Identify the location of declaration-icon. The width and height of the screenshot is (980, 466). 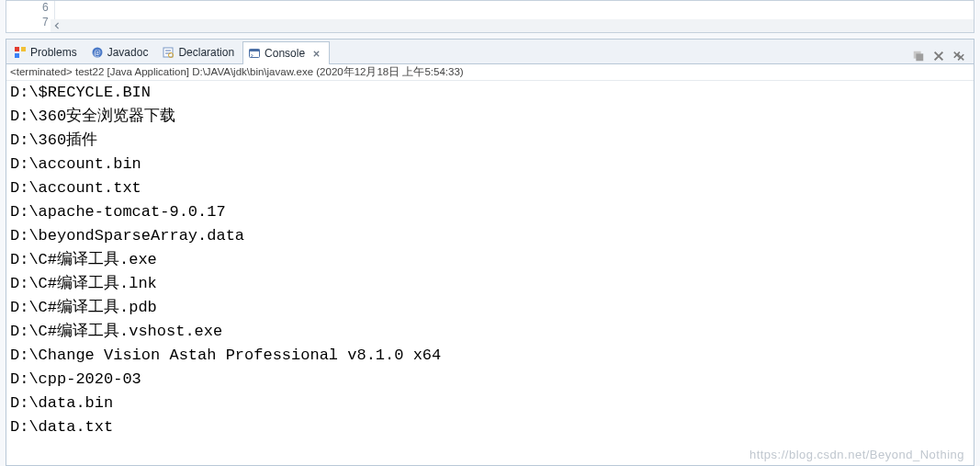
(168, 52).